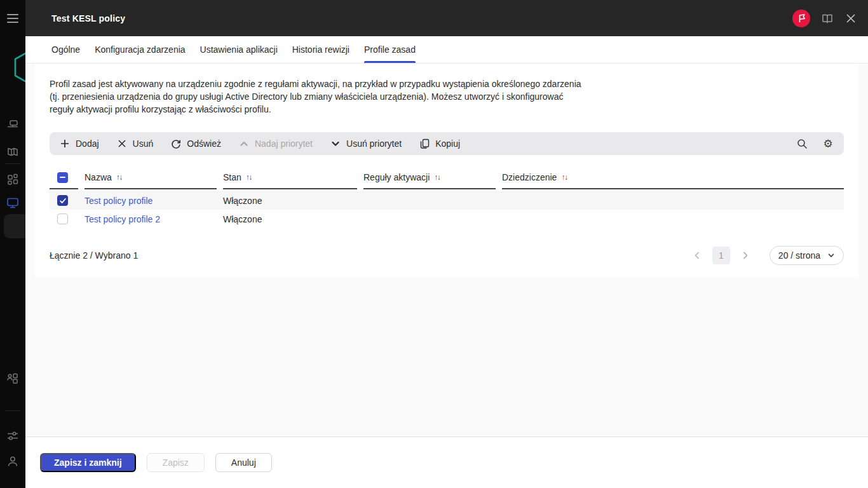  What do you see at coordinates (447, 201) in the screenshot?
I see `table-row: Test policy profile Włączone` at bounding box center [447, 201].